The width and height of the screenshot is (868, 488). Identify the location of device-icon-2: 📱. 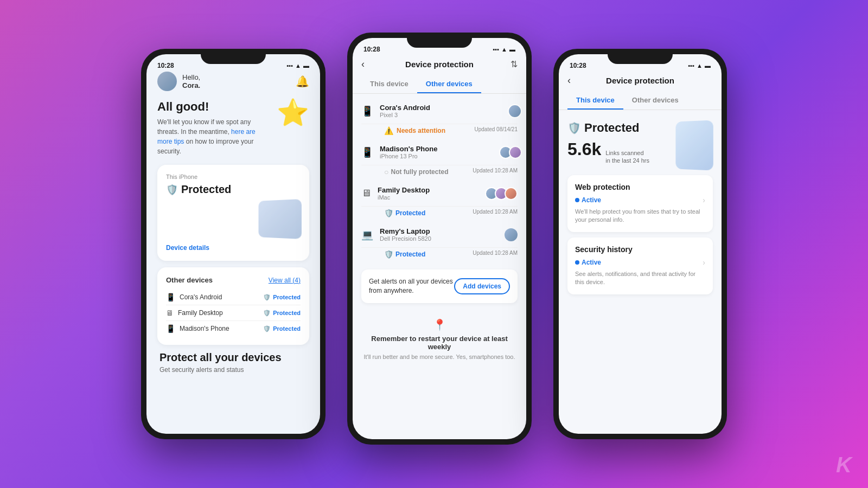
(170, 329).